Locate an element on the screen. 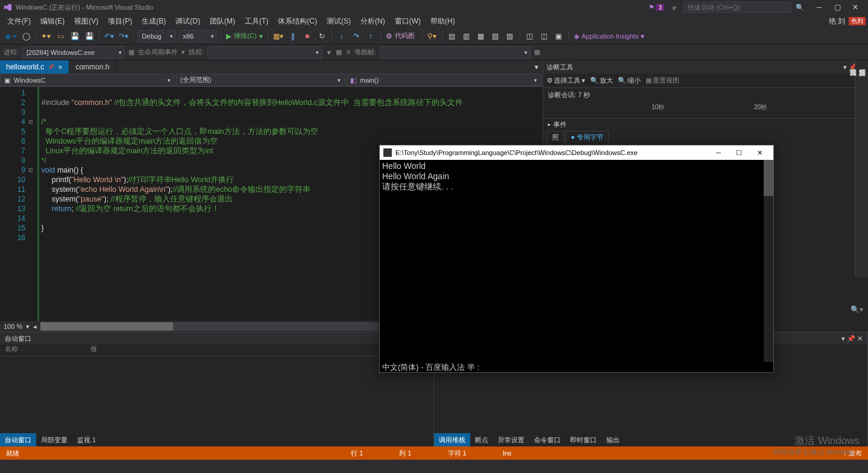 Image resolution: width=868 pixels, height=473 pixels. insights-button: ◈ Application Insights▾ is located at coordinates (609, 36).